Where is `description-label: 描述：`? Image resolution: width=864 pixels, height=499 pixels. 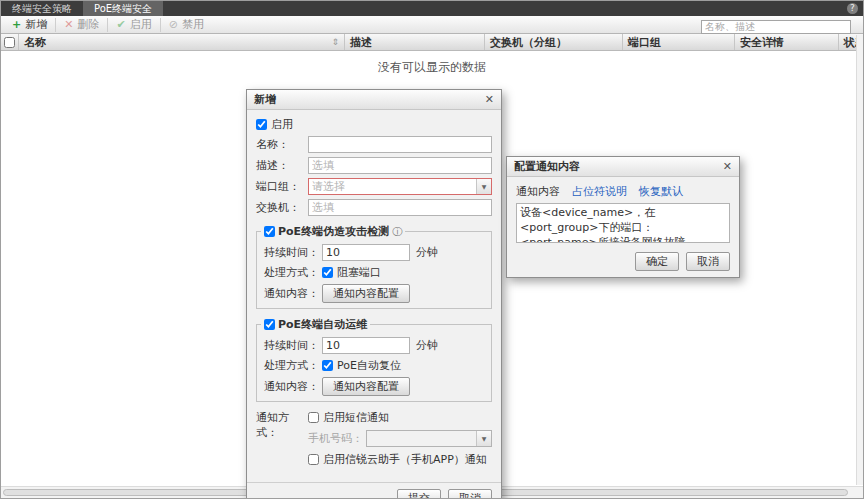
description-label: 描述： is located at coordinates (282, 166).